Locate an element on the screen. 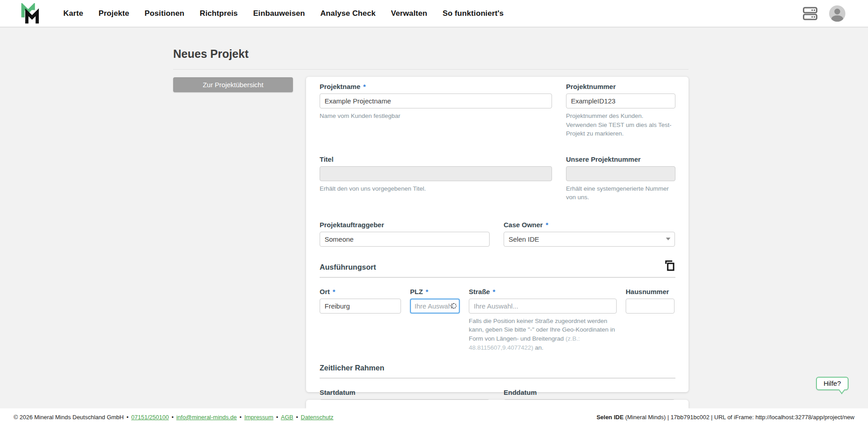  projektname-helper: Name vom Kunden festlegbar is located at coordinates (436, 116).